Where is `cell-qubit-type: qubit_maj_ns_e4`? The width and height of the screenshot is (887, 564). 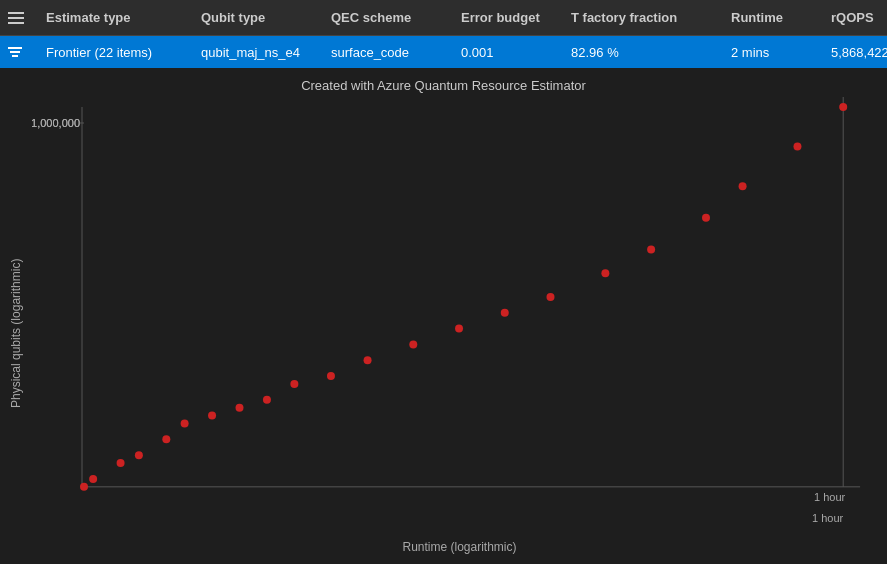
cell-qubit-type: qubit_maj_ns_e4 is located at coordinates (258, 52).